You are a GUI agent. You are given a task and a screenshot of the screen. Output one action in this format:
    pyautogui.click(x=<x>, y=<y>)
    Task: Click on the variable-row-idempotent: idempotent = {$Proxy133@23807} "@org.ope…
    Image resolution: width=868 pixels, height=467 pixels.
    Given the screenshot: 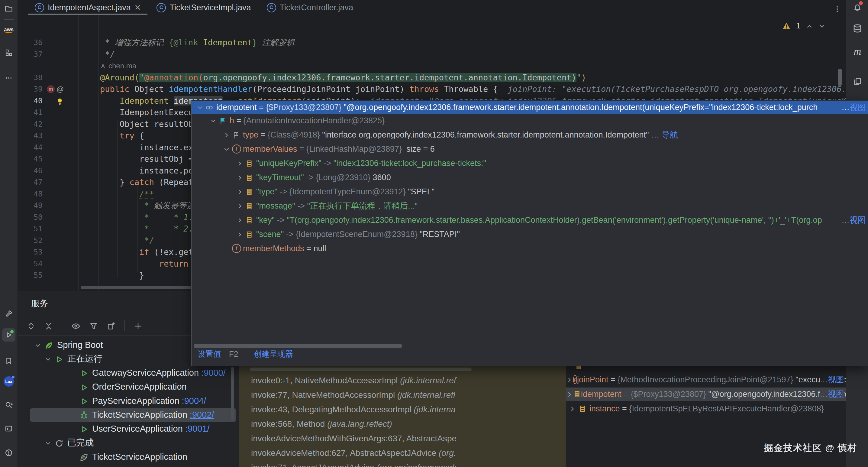 What is the action you would take?
    pyautogui.click(x=706, y=394)
    